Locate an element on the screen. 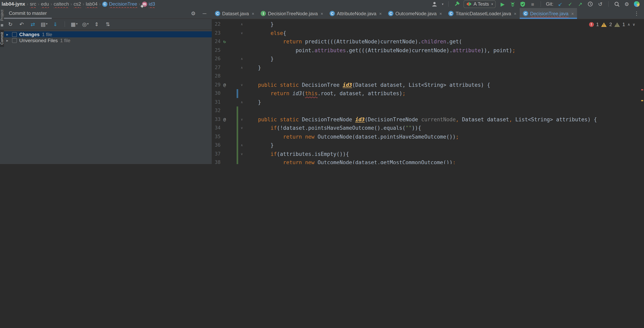 This screenshot has height=328, width=644. code-line-36: 36∧ } is located at coordinates (428, 145).